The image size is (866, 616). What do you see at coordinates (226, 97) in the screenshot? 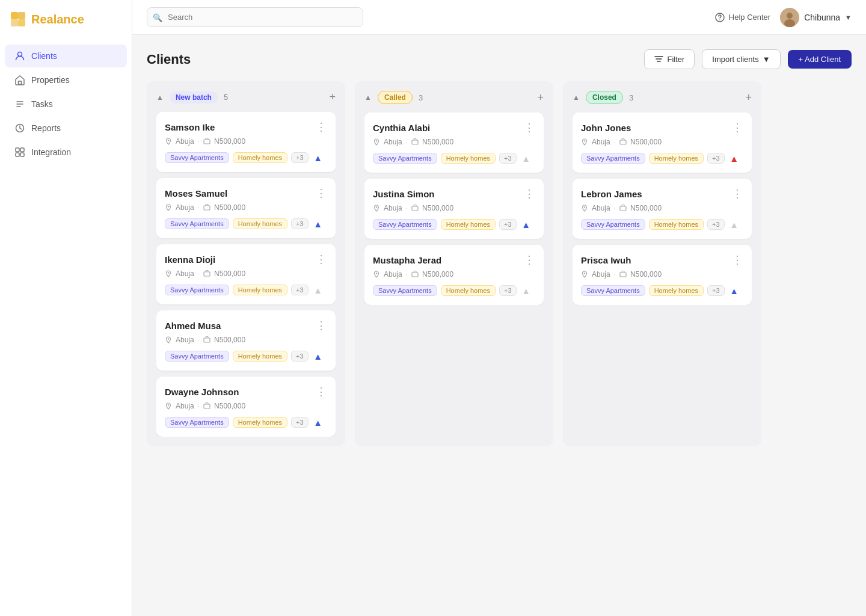
I see `column-count: 5` at bounding box center [226, 97].